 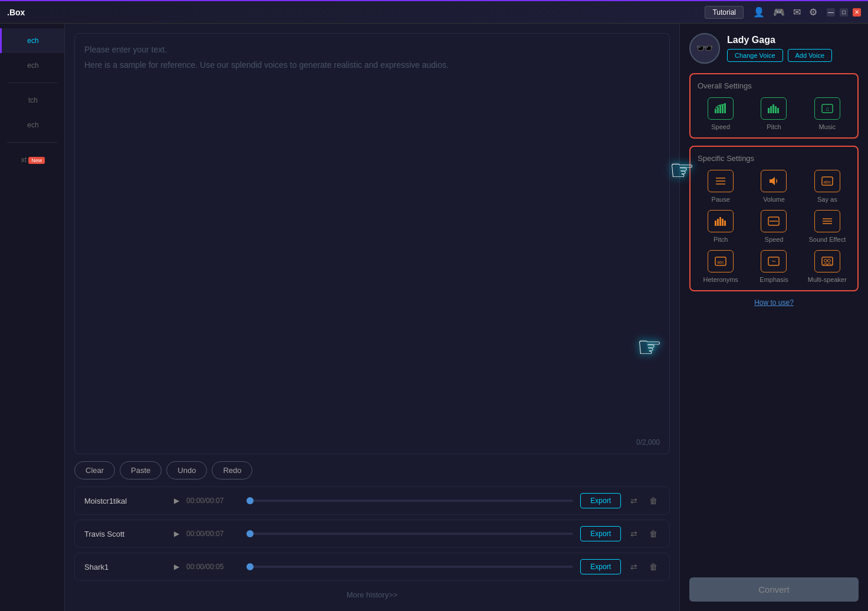 I want to click on sidebar-divider, so click(x=32, y=83).